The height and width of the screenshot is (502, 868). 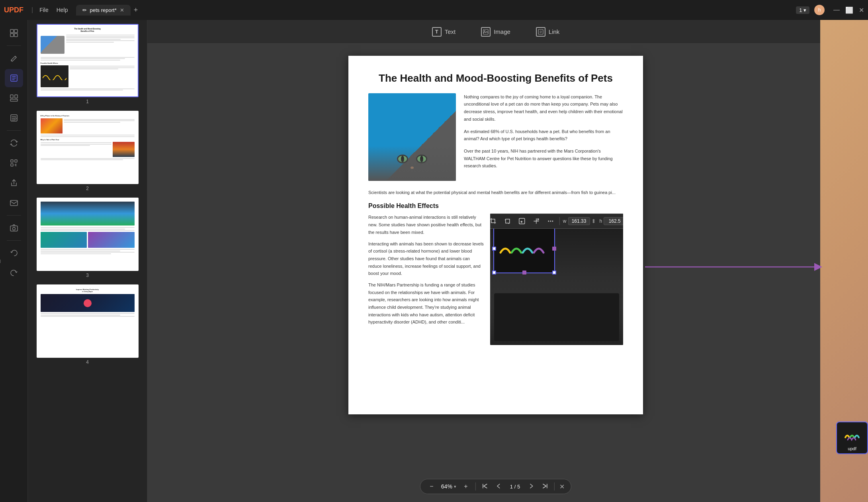 What do you see at coordinates (44, 10) in the screenshot?
I see `menu-file: File` at bounding box center [44, 10].